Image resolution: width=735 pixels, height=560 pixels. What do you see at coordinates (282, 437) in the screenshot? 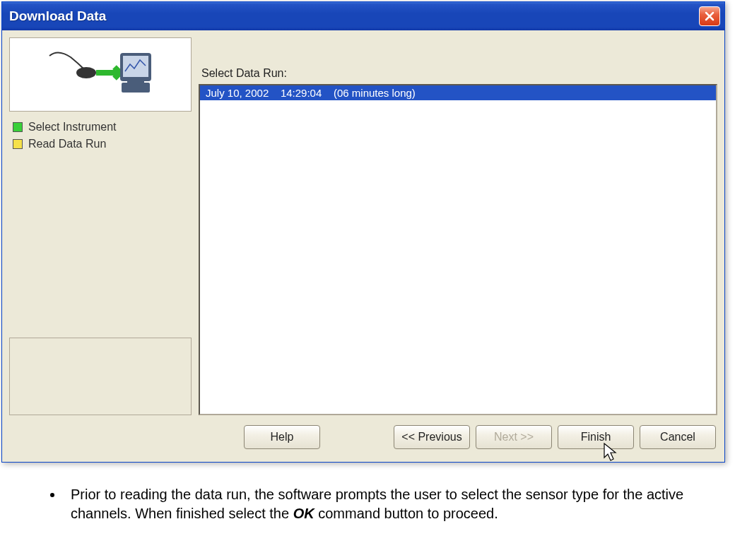
I see `help-button: Help` at bounding box center [282, 437].